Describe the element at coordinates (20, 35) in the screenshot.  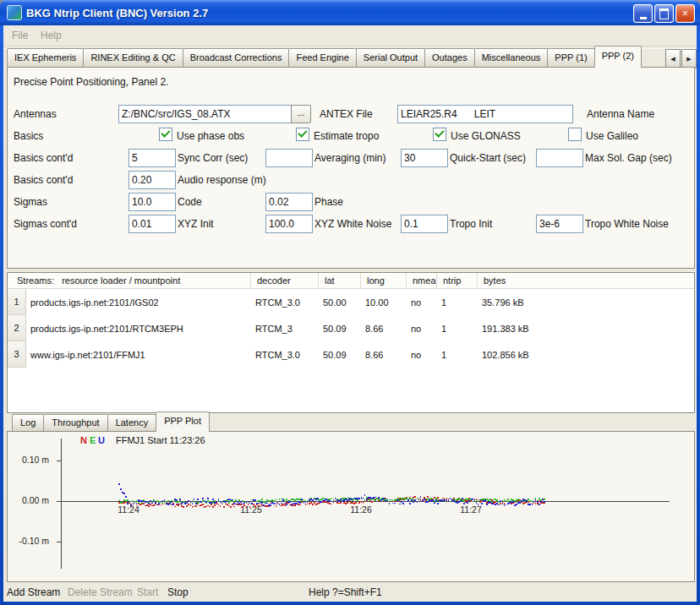
I see `menu-file: File` at that location.